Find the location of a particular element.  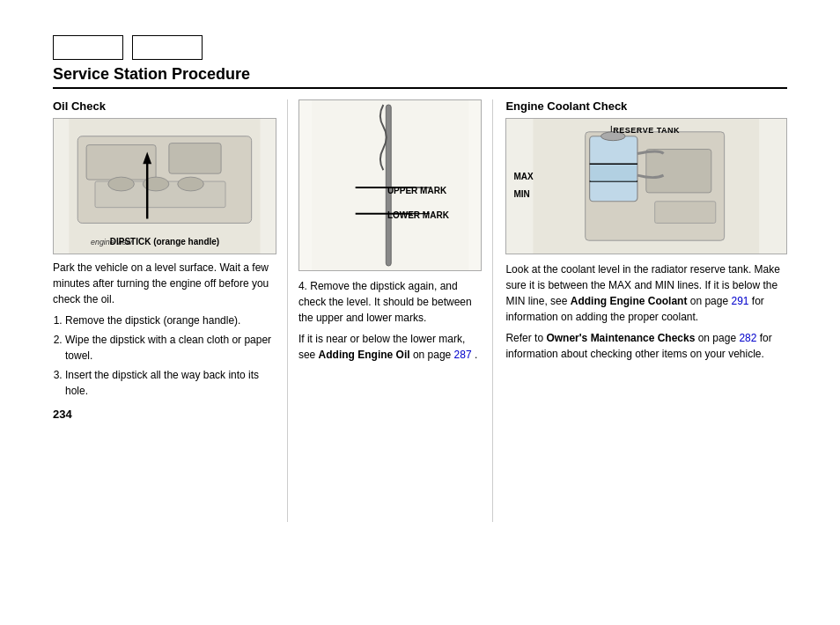

header-area is located at coordinates (420, 43).